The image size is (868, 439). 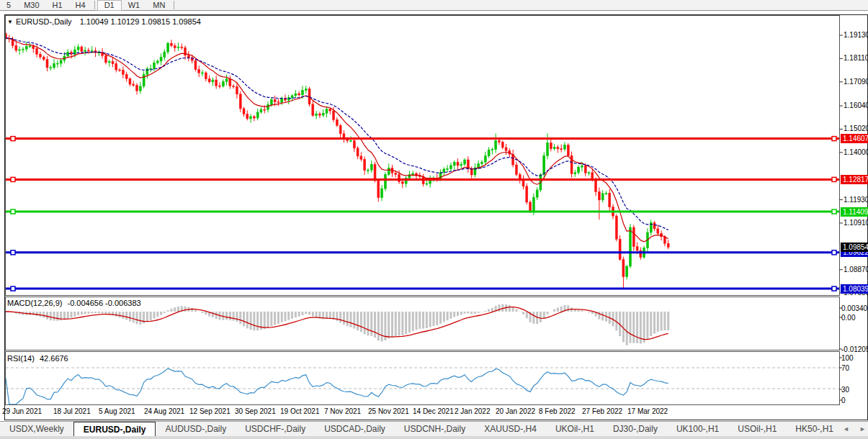 I want to click on chart-tab-usdcnh-daily: USDCNH-,Daily, so click(x=435, y=429).